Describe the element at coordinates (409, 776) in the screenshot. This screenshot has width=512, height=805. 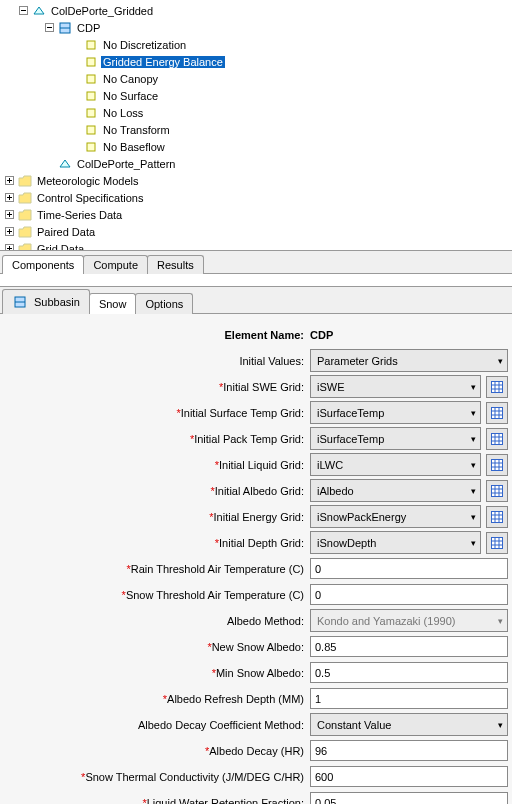
I see `text-input: 600` at that location.